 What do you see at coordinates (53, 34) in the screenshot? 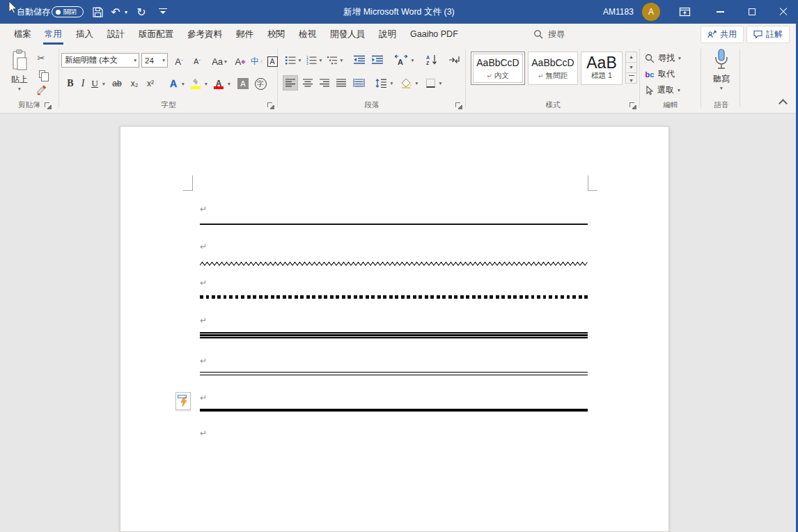
I see `tab-常用: 常用` at bounding box center [53, 34].